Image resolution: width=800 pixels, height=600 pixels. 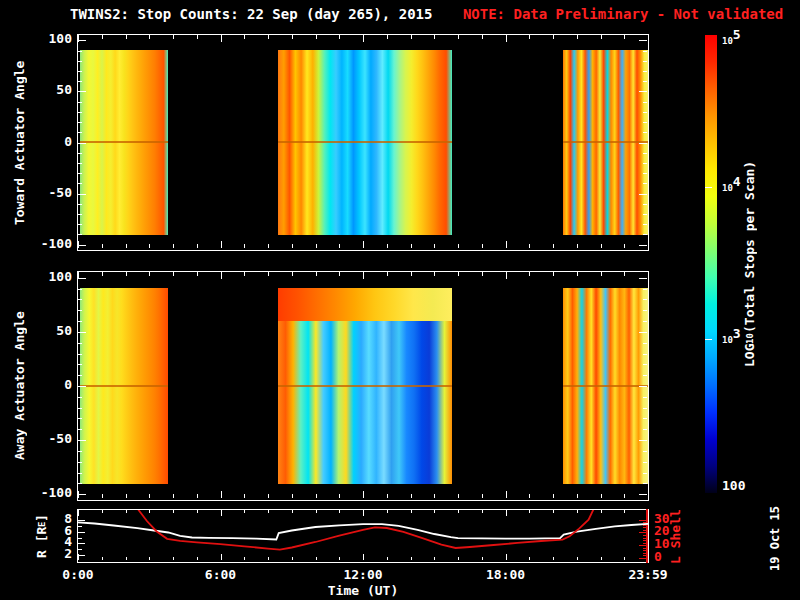 I want to click on colorbar-tick-exp: 5, so click(x=737, y=34).